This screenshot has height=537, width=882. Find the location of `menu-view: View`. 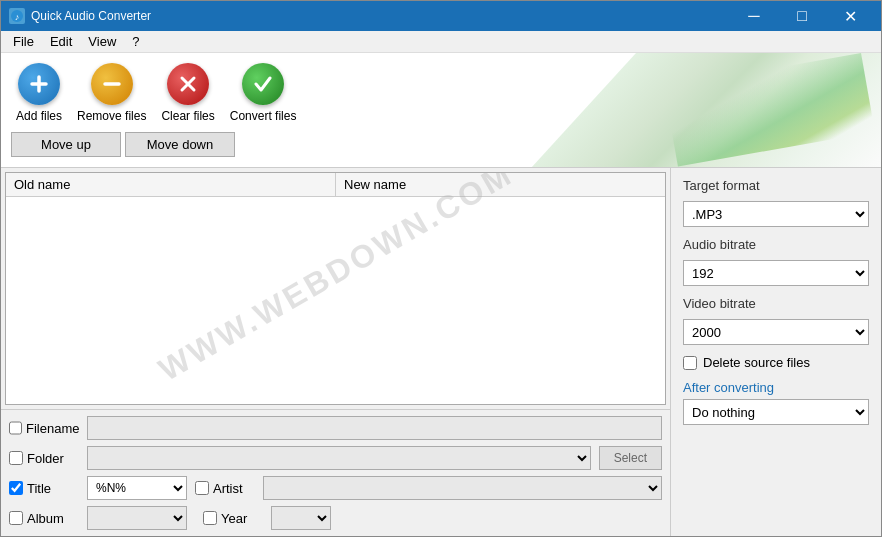

menu-view: View is located at coordinates (102, 42).